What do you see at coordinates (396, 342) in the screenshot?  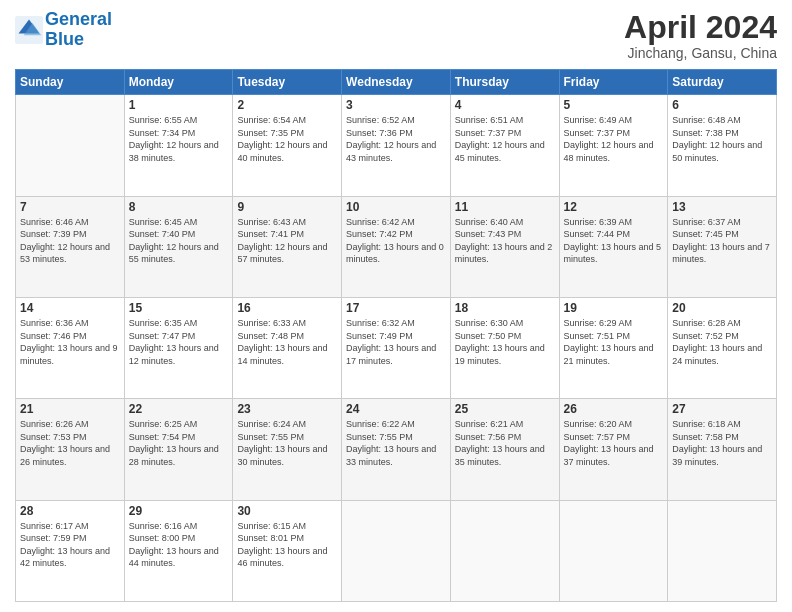 I see `day-info: Sunrise: 6:32 AMSunset: 7:49 PMDaylight:…` at bounding box center [396, 342].